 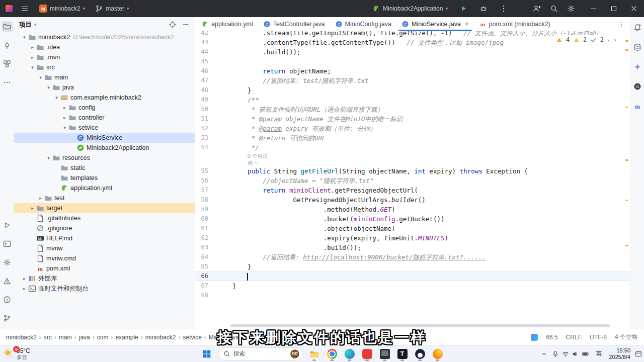 I want to click on tool-notifications-icon, so click(x=637, y=28).